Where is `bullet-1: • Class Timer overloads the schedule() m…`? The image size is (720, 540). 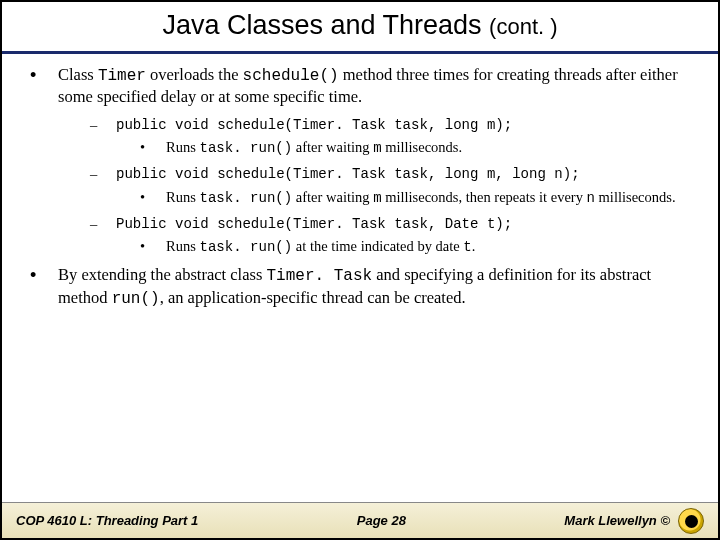 bullet-1: • Class Timer overloads the schedule() m… is located at coordinates (360, 86).